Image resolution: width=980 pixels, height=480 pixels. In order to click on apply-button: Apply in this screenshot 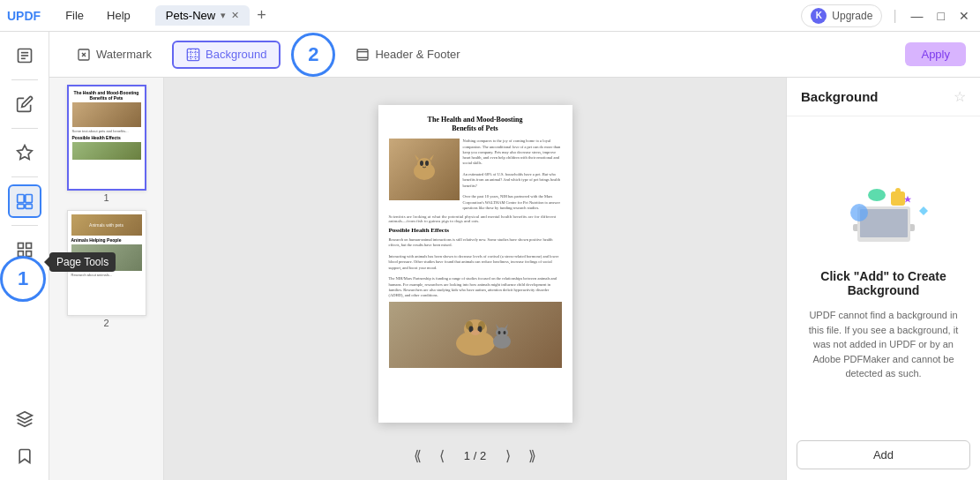, I will do `click(935, 55)`.